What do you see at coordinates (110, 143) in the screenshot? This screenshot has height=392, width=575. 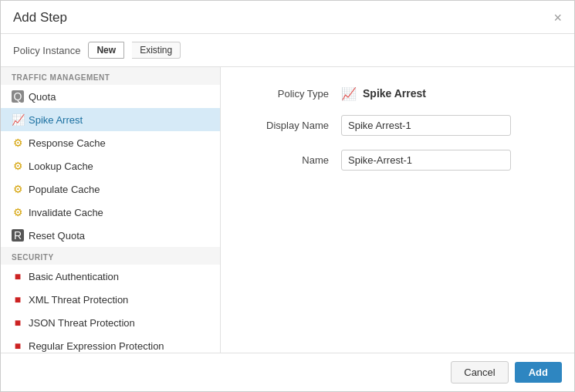 I see `sidebar-item-response-cache: ⚙ Response Cache` at bounding box center [110, 143].